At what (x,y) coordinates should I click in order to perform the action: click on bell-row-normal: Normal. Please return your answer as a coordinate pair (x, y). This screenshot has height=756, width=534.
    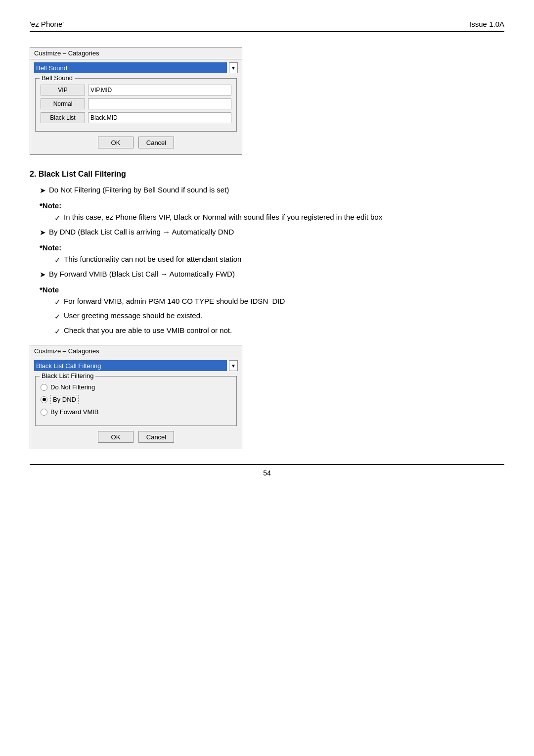
    Looking at the image, I should click on (136, 104).